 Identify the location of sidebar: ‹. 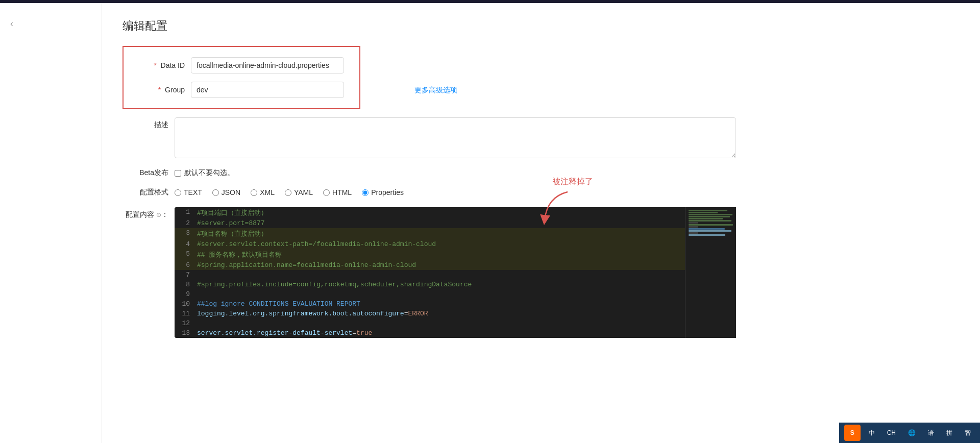
(51, 223).